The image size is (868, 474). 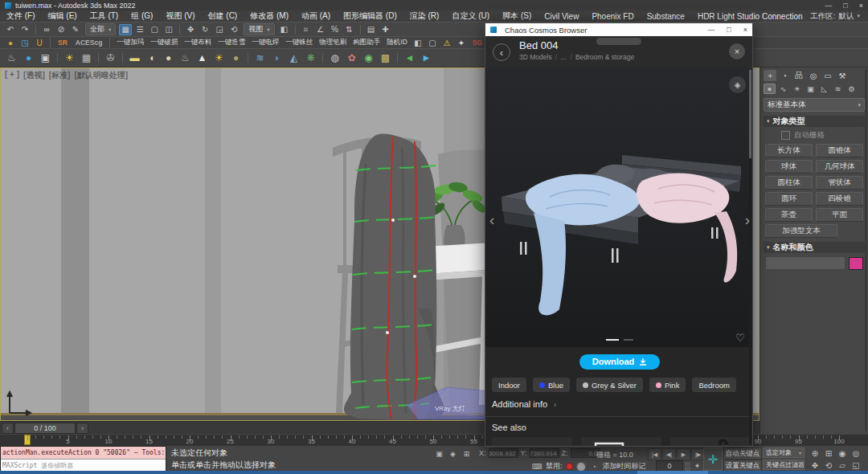 I want to click on menu-item: 脚本 (S), so click(x=517, y=16).